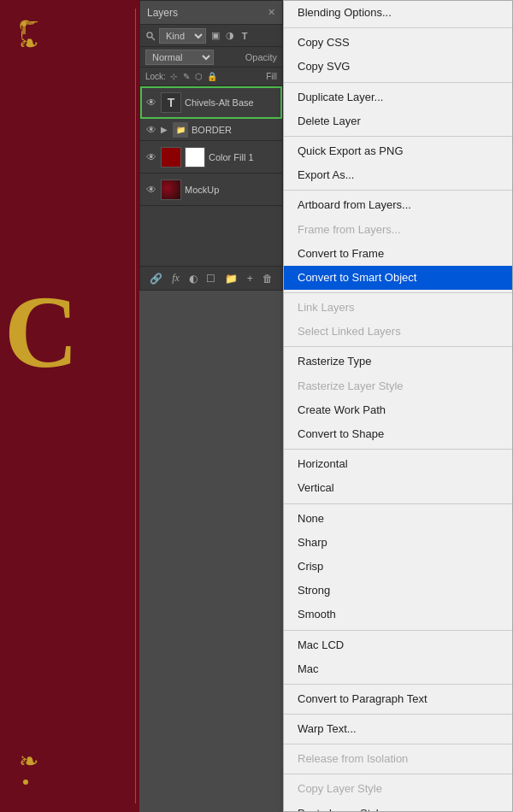 Image resolution: width=513 pixels, height=812 pixels. Describe the element at coordinates (398, 254) in the screenshot. I see `menu-item-convert-to-frame: Convert to Frame` at that location.